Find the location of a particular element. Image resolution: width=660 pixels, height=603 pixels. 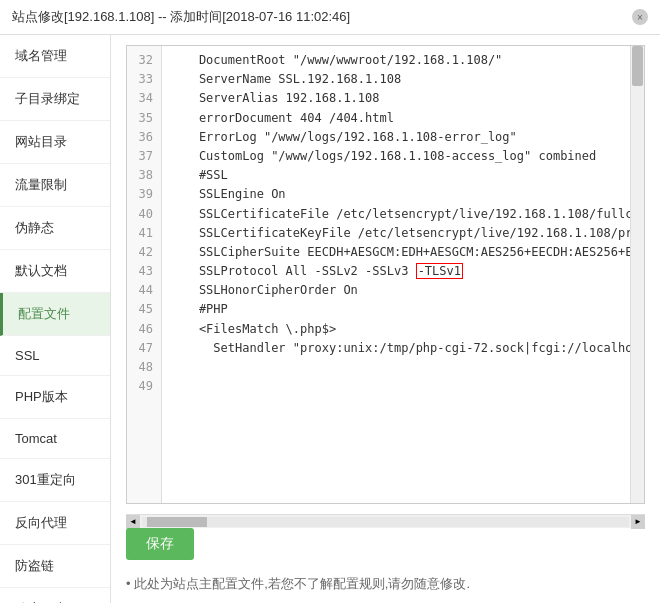

sidebar-item-7: SSL is located at coordinates (55, 356).